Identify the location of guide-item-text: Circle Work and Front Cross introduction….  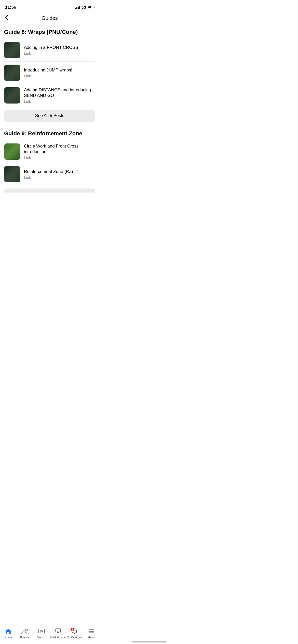
(60, 152).